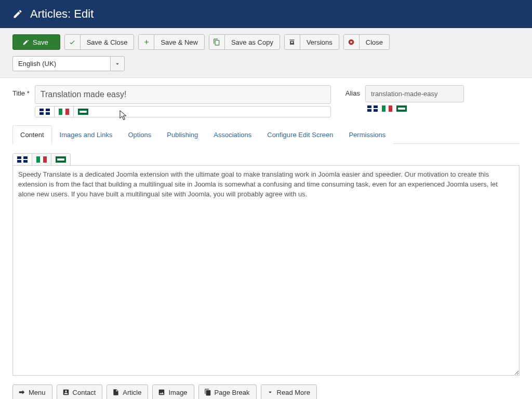  Describe the element at coordinates (183, 95) in the screenshot. I see `title-input` at that location.